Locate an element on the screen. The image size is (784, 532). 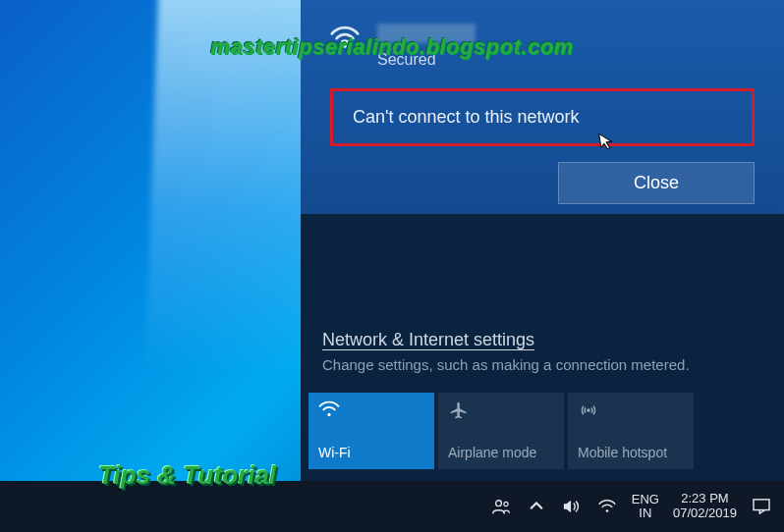
quick-action-tiles: Wi-Fi Airplane mode Mobile hotspot is located at coordinates (542, 431).